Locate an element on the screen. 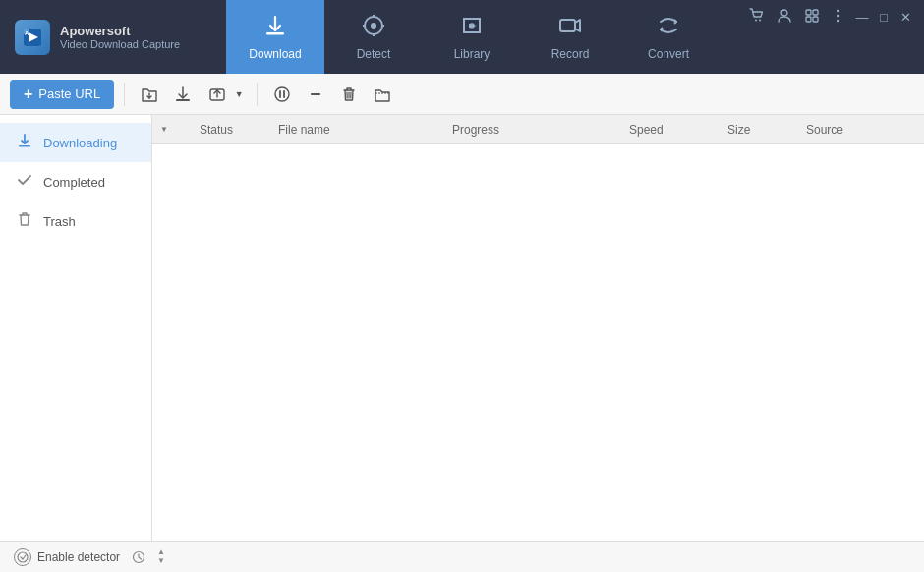  close-button: ✕ is located at coordinates (905, 18).